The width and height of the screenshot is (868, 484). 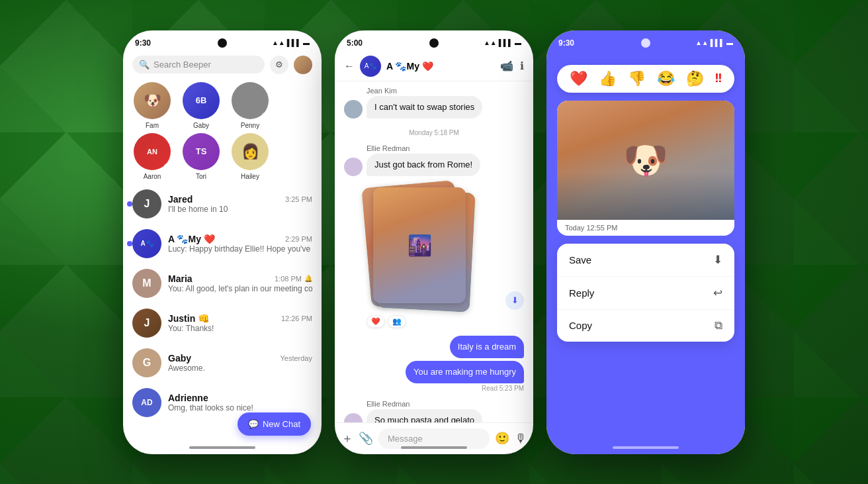 What do you see at coordinates (147, 244) in the screenshot?
I see `chat-avatar-group: A🐾` at bounding box center [147, 244].